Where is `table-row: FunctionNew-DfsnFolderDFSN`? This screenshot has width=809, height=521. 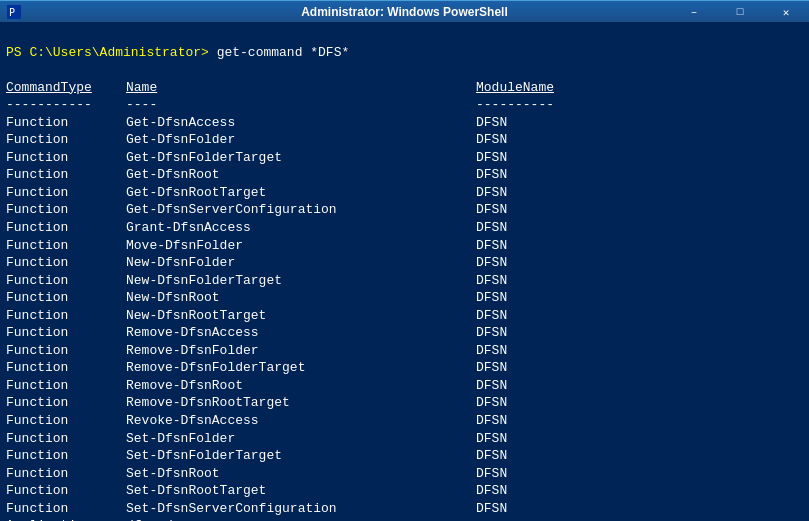
table-row: FunctionNew-DfsnFolderDFSN is located at coordinates (404, 263).